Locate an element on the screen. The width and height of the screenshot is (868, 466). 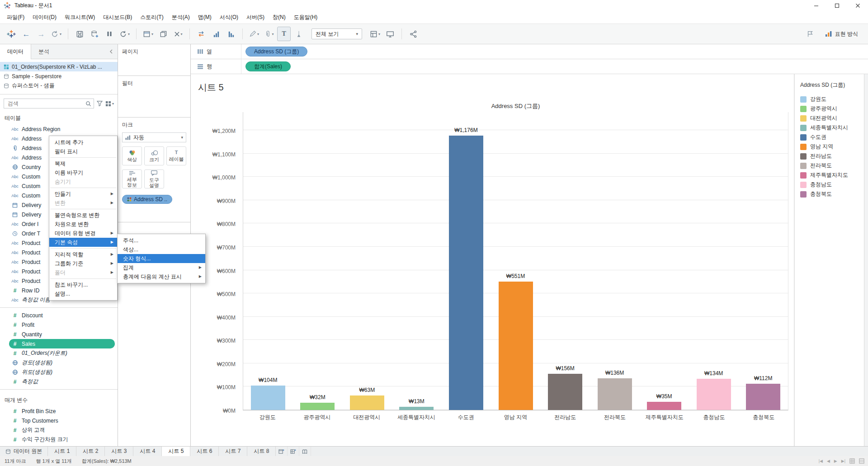
collapse-pane-icon is located at coordinates (111, 52).